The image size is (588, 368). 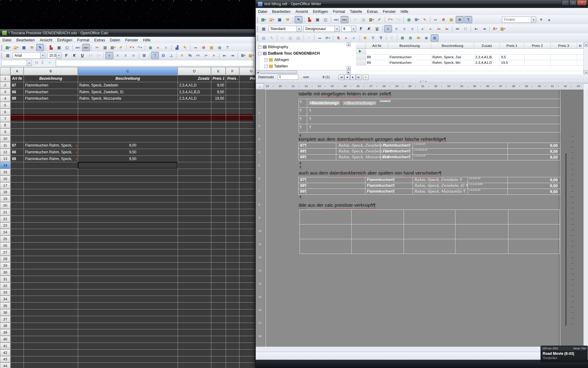 I want to click on row-header-32: 32, so click(x=5, y=286).